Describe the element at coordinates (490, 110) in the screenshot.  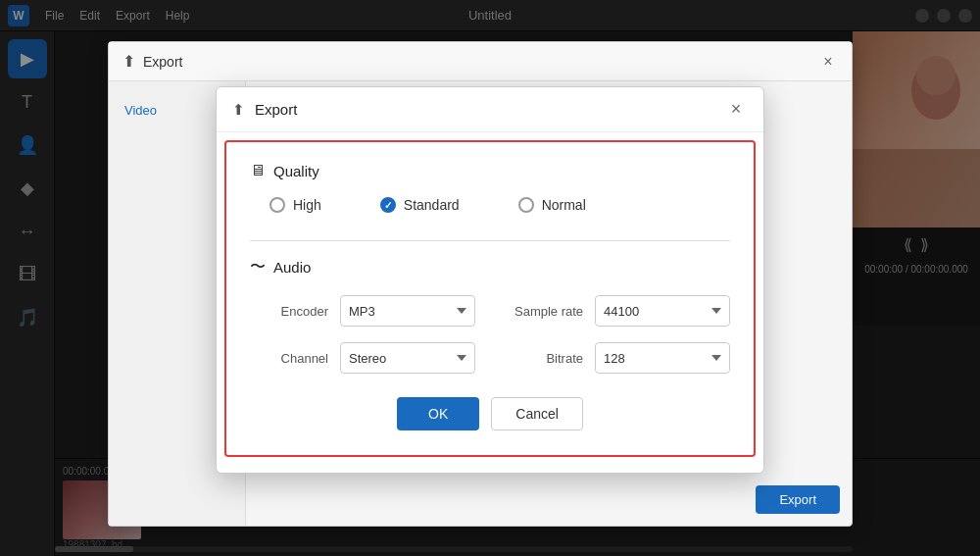
I see `inner-dialog-header: ⬆ Export ×` at that location.